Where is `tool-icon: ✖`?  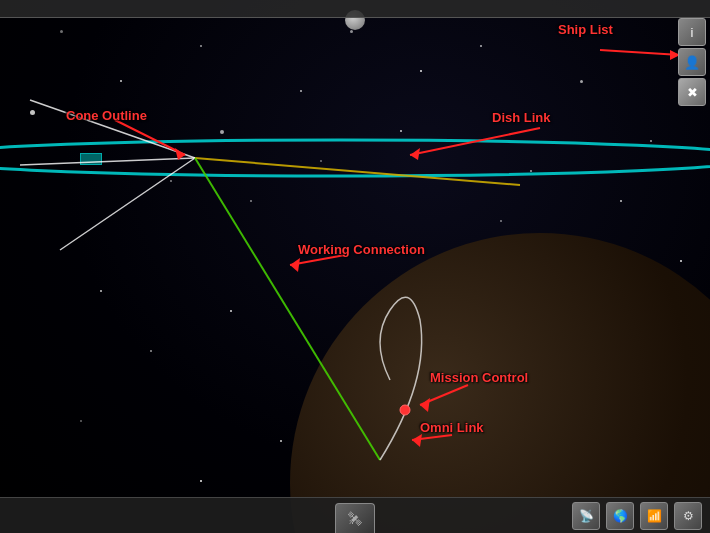 tool-icon: ✖ is located at coordinates (692, 92).